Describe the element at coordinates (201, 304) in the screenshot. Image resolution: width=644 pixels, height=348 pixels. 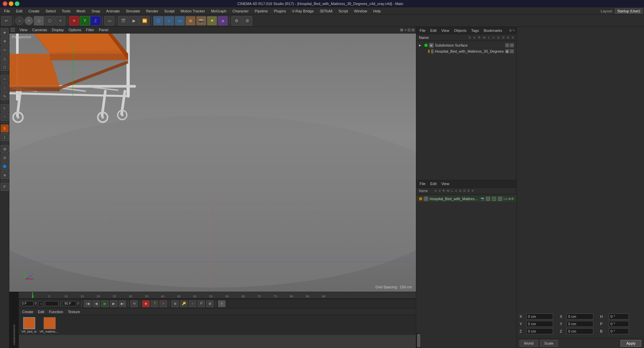
I see `pause-btn: P` at that location.